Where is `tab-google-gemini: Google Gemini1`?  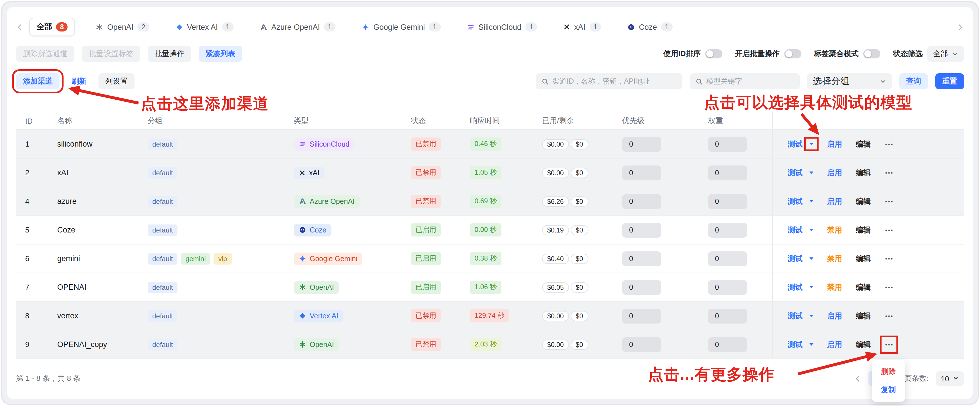 tab-google-gemini: Google Gemini1 is located at coordinates (402, 27).